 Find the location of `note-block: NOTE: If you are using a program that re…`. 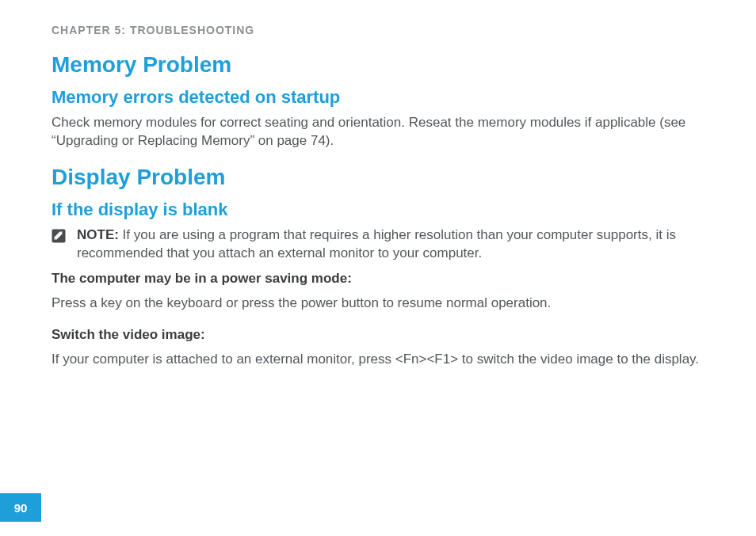

note-block: NOTE: If you are using a program that re… is located at coordinates (378, 245).